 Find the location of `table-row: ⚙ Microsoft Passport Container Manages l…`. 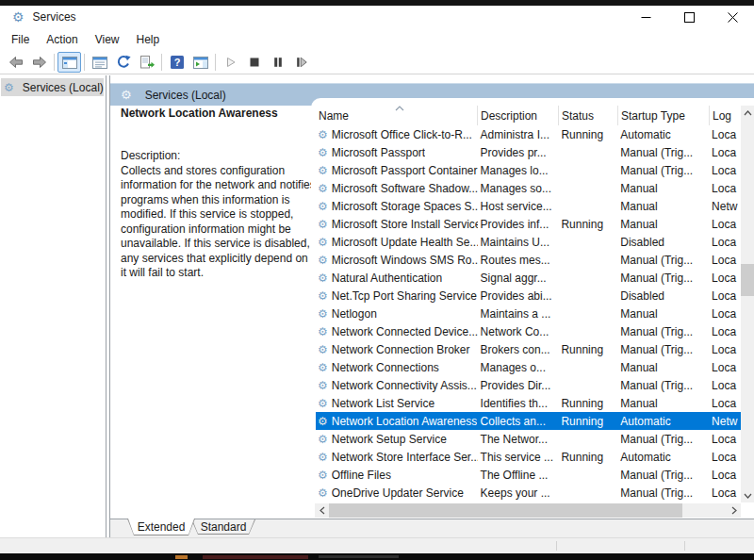

table-row: ⚙ Microsoft Passport Container Manages l… is located at coordinates (528, 170).